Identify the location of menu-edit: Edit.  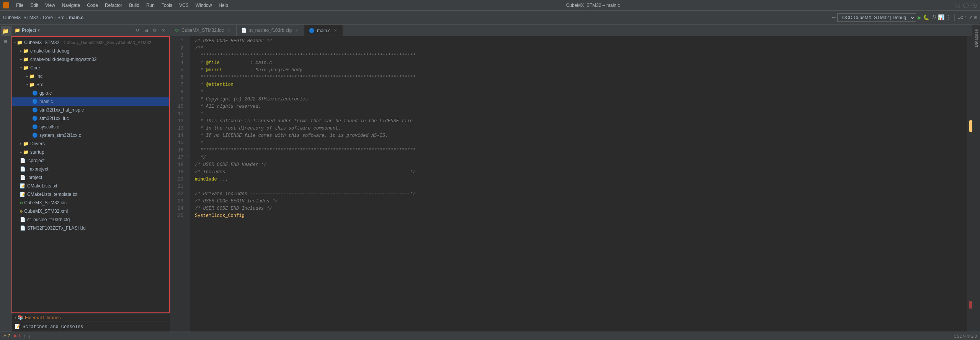
(34, 5).